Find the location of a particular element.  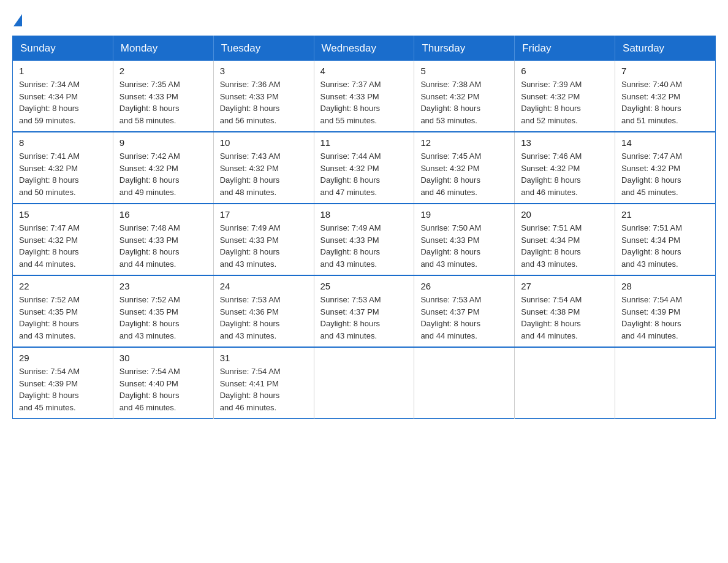

weekday-header-friday: Friday is located at coordinates (565, 49).